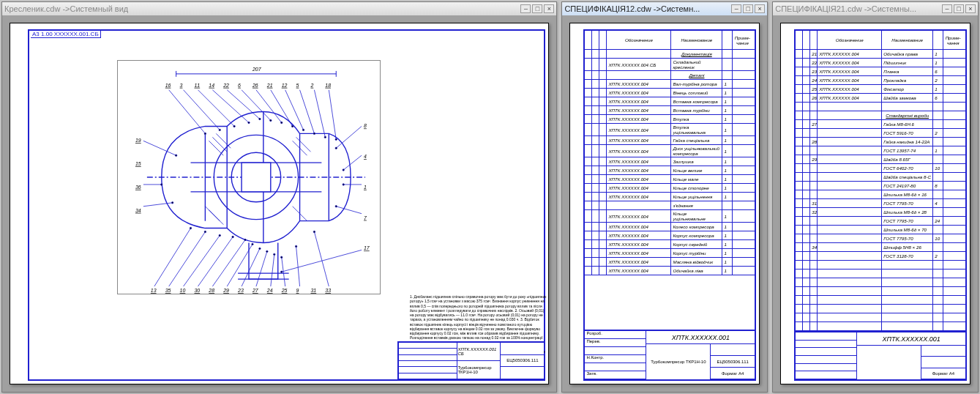 The image size is (980, 394). I want to click on callout-number: 8, so click(365, 126).